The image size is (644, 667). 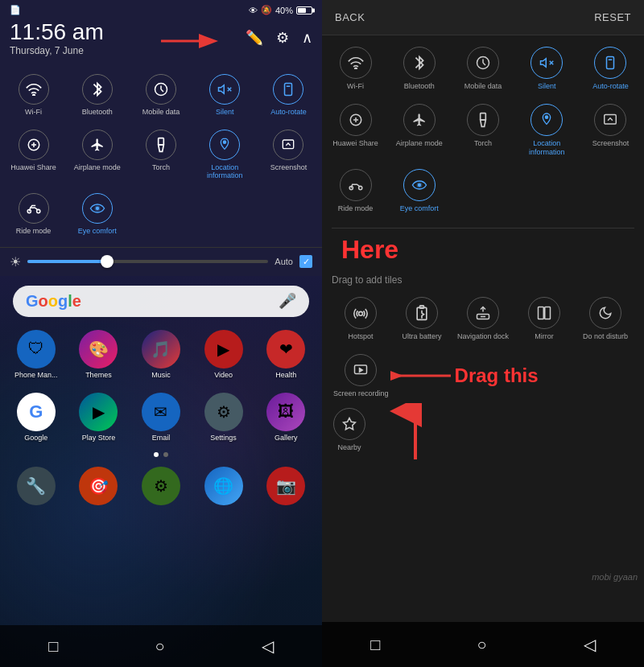 I want to click on right-location: Location information, so click(x=547, y=130).